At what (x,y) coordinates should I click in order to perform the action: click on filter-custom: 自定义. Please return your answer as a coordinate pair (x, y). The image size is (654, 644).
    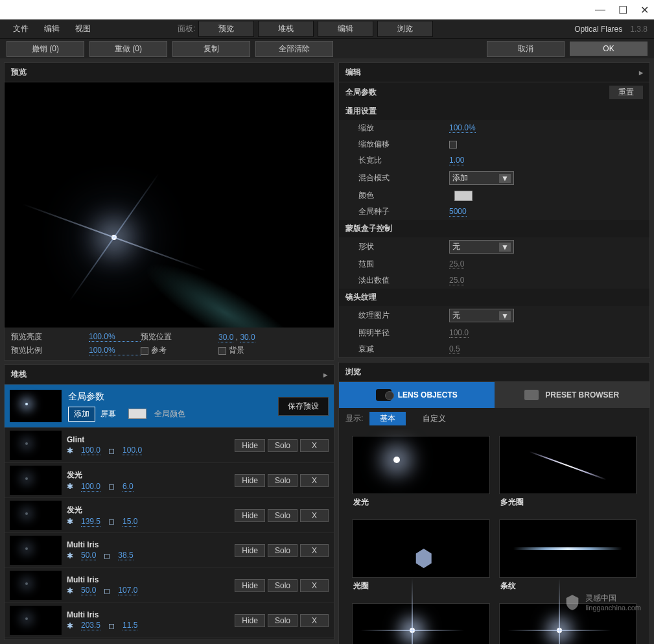
    Looking at the image, I should click on (434, 419).